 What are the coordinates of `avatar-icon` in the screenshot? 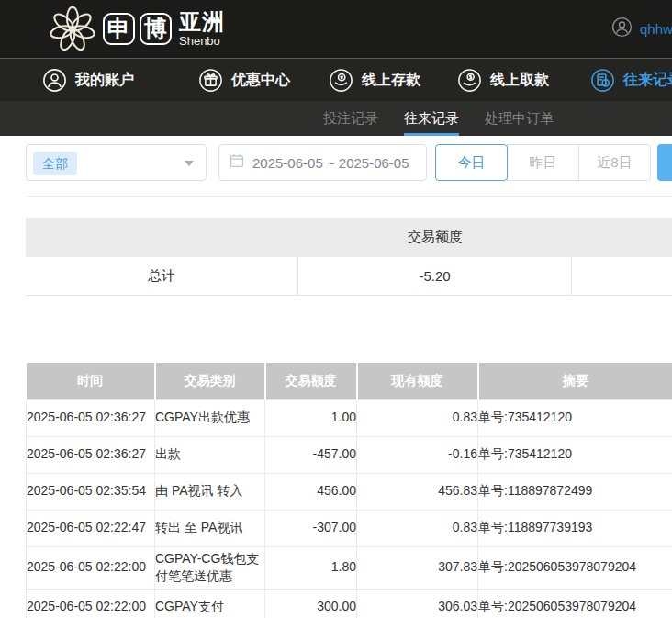 It's located at (622, 29).